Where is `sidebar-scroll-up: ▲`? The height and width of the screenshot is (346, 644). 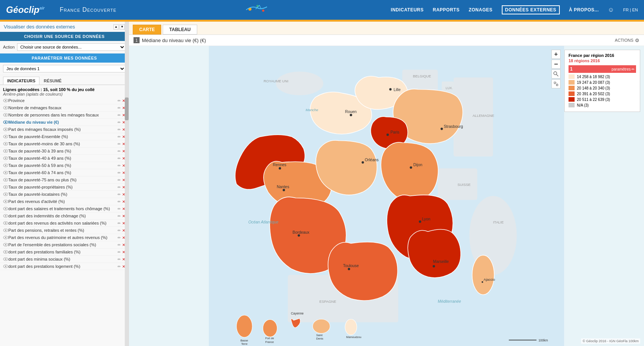 sidebar-scroll-up: ▲ is located at coordinates (116, 27).